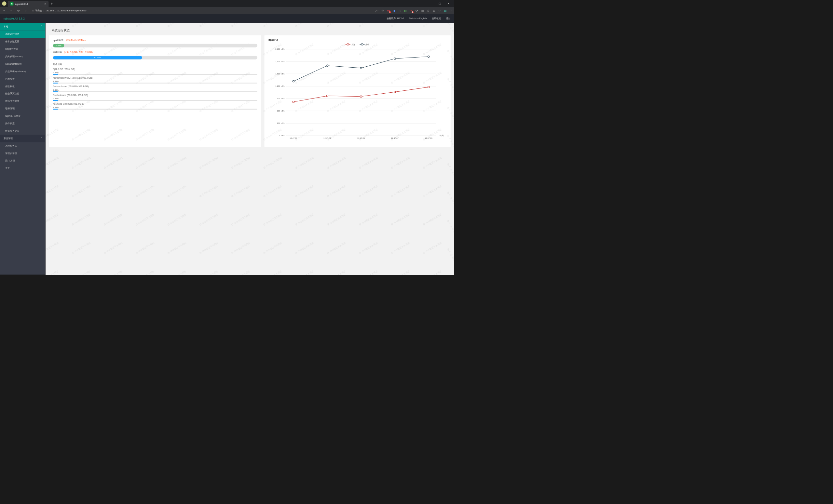 This screenshot has height=504, width=833. What do you see at coordinates (23, 56) in the screenshot?
I see `sidebar-item: 反向代理(server)` at bounding box center [23, 56].